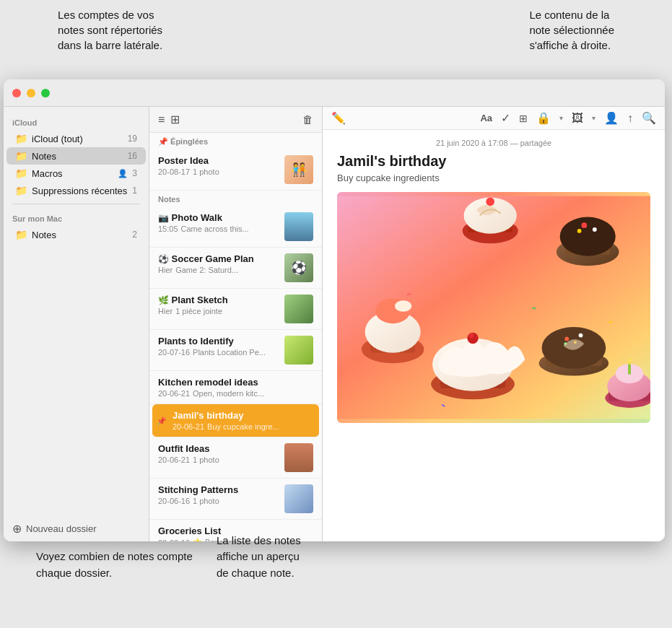 This screenshot has width=672, height=628. What do you see at coordinates (77, 173) in the screenshot?
I see `sidebar-item-macros: 📁 Macros 👤 3` at bounding box center [77, 173].